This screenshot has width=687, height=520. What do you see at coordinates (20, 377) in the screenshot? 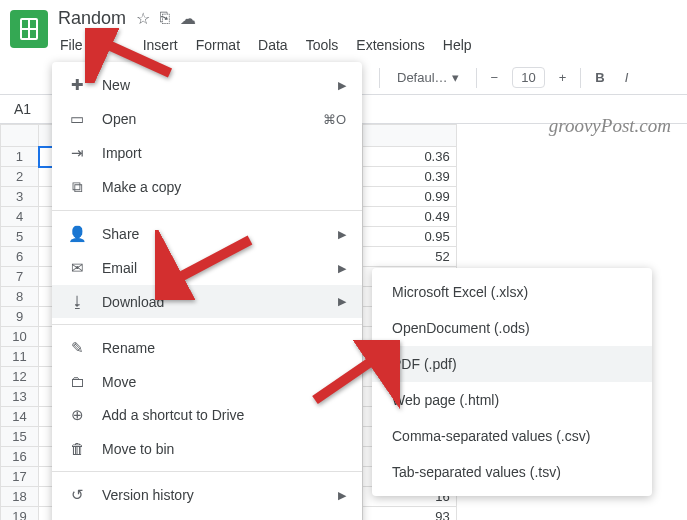
I see `row-header: 12` at bounding box center [20, 377].